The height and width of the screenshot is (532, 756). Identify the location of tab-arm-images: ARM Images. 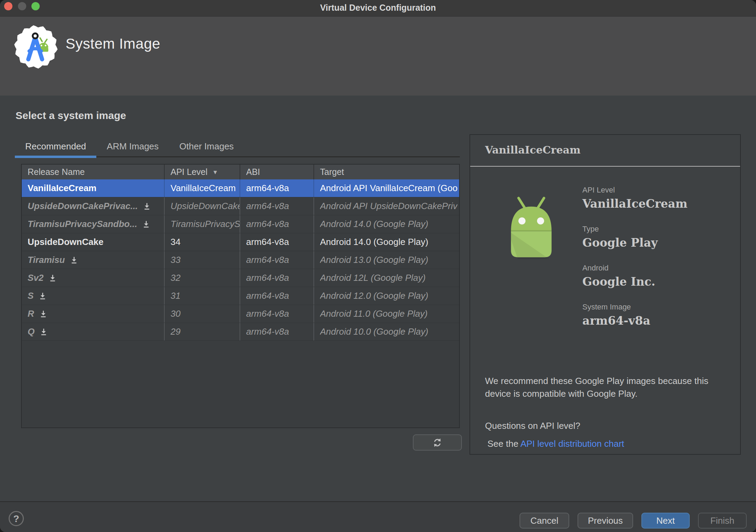
(133, 148).